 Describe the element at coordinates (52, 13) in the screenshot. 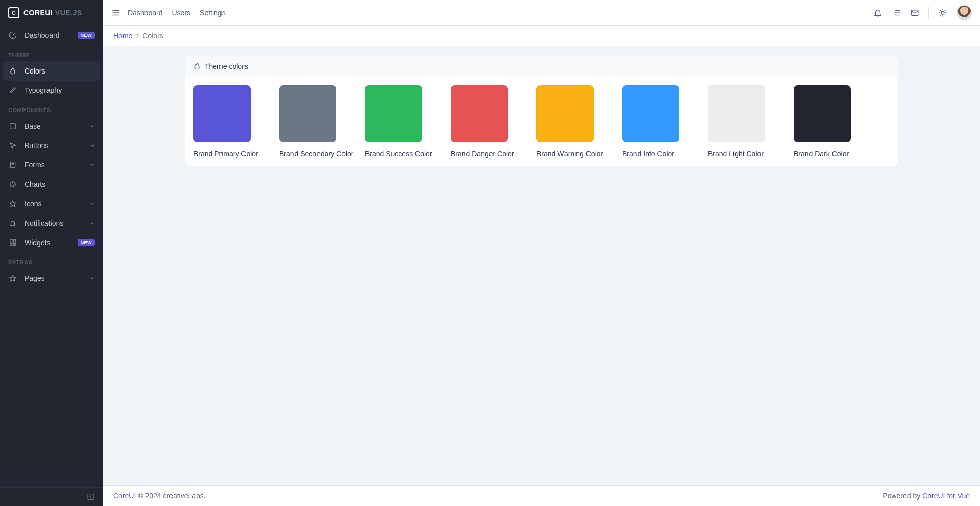

I see `brand: C COREUI VUE.JS` at that location.